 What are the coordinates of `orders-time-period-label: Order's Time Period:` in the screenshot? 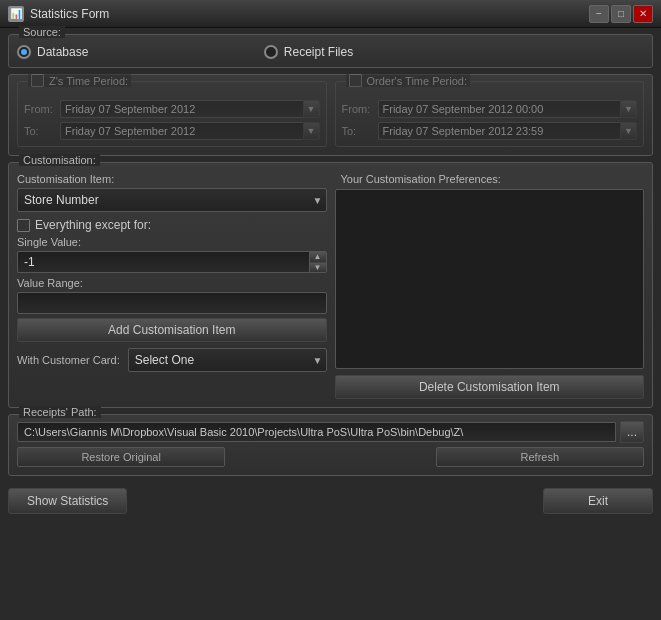 It's located at (418, 81).